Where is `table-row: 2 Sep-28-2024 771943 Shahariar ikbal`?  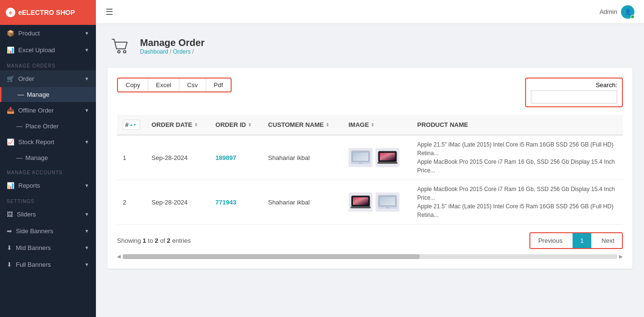 table-row: 2 Sep-28-2024 771943 Shahariar ikbal is located at coordinates (370, 202).